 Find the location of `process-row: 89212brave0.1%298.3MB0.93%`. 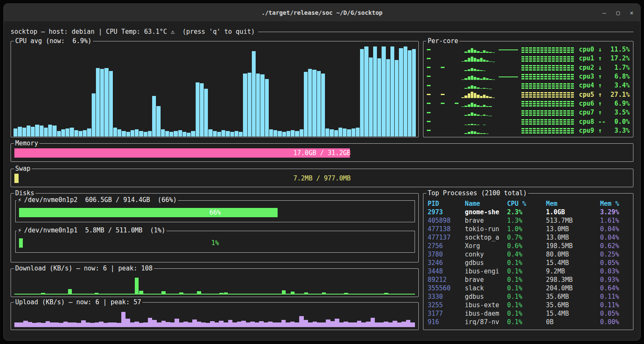

process-row: 89212brave0.1%298.3MB0.93% is located at coordinates (529, 280).